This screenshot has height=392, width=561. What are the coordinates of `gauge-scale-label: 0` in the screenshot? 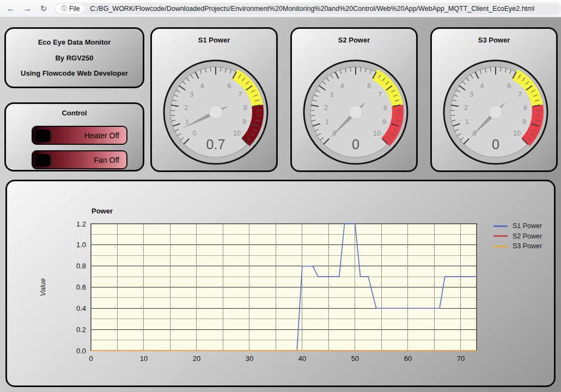 It's located at (194, 133).